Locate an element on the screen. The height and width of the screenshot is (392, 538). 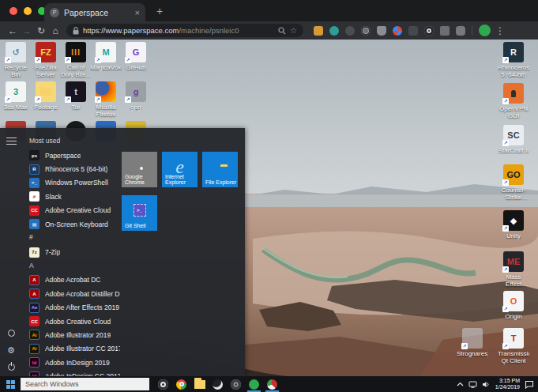
desktop-icon-firefox: Mozilla Firefox is located at coordinates (106, 100).